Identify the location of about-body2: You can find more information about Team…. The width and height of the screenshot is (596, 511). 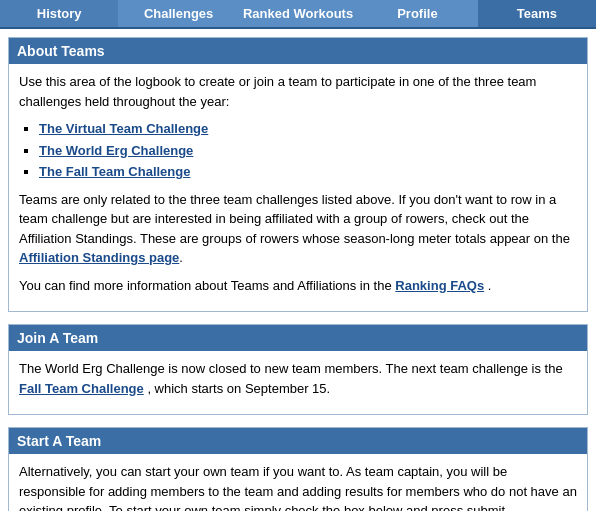
(298, 286).